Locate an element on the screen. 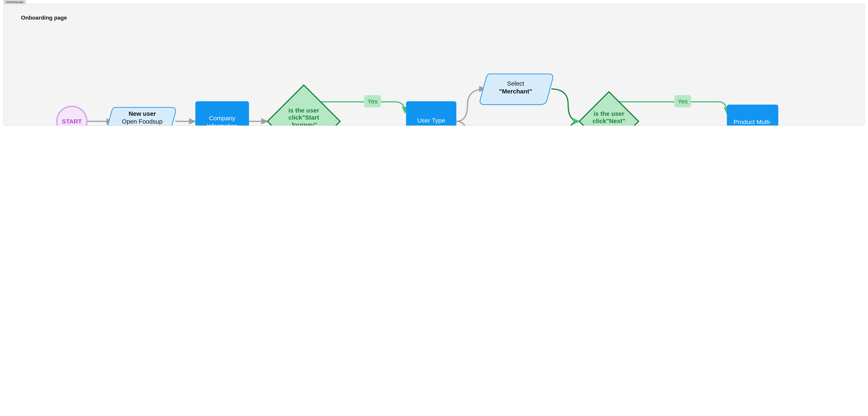  svg-text: "Merchant" is located at coordinates (516, 92).